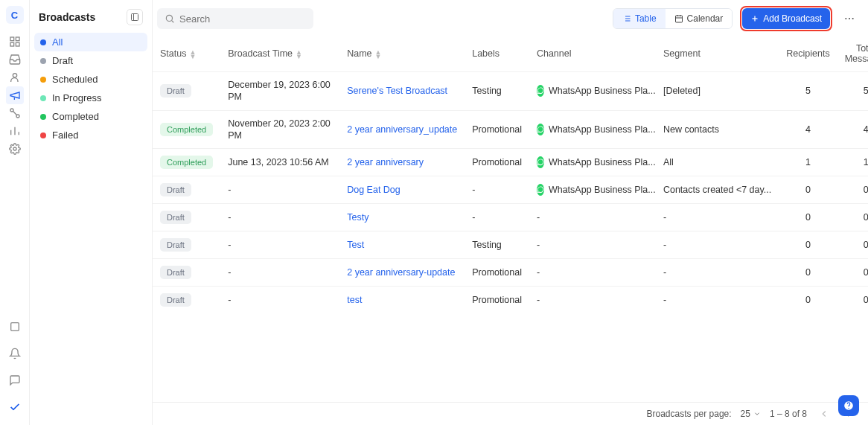 This screenshot has height=425, width=868. Describe the element at coordinates (853, 162) in the screenshot. I see `total-messages-cell: 1` at that location.